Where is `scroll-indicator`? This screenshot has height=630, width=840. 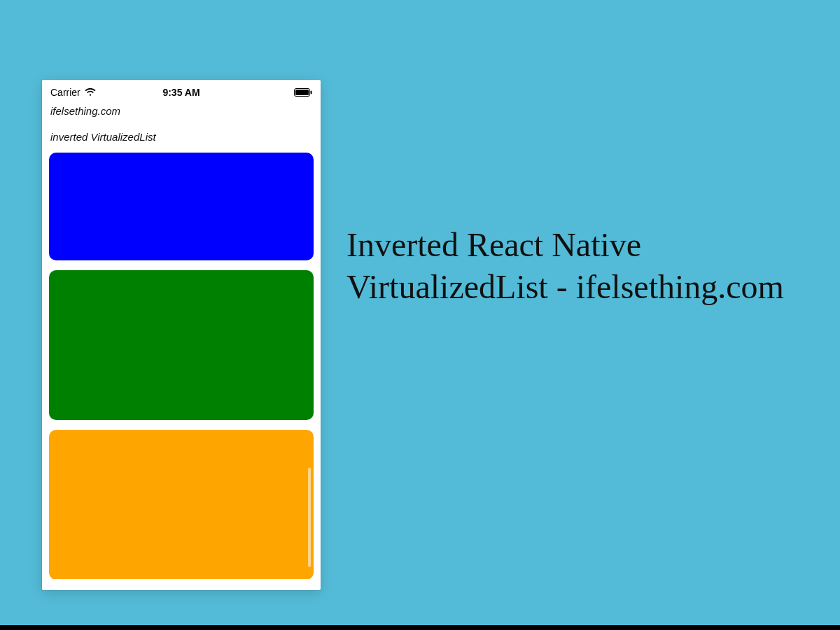
scroll-indicator is located at coordinates (309, 517).